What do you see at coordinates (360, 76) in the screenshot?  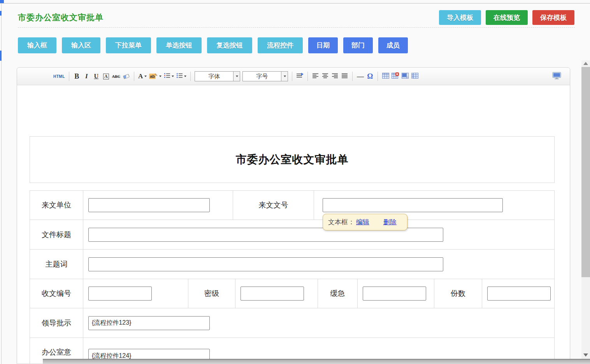 I see `horizontal-rule-button: —` at bounding box center [360, 76].